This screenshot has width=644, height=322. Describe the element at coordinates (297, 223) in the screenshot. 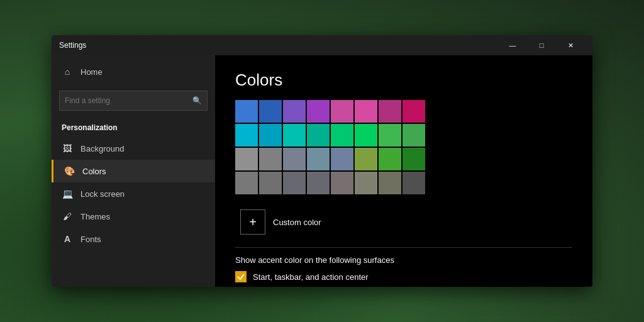

I see `custom-color-label: Custom color` at that location.